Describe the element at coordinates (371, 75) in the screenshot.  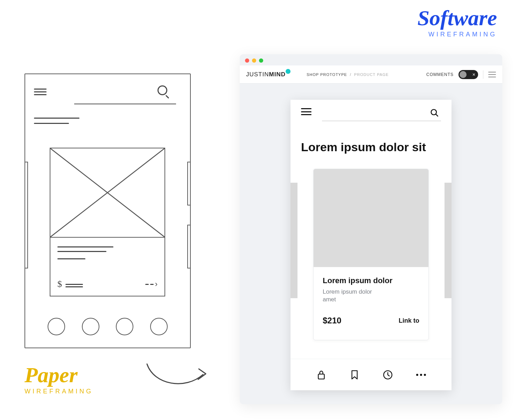
I see `app-toolbar: JUSTINMIND SHOP PROTOTYPE / PRODUCT PAGE…` at that location.